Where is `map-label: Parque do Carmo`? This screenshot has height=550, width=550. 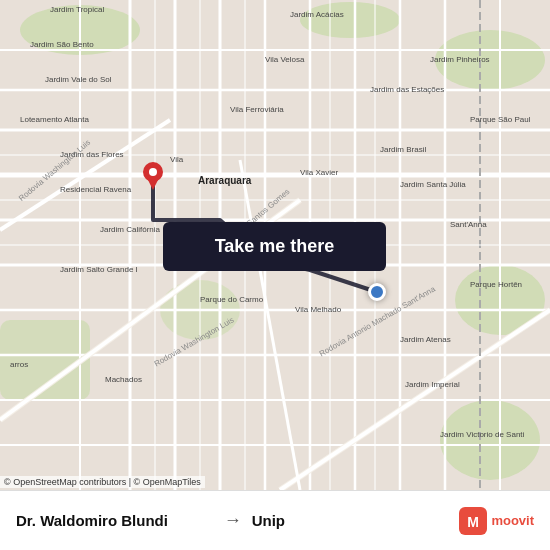
map-label: Parque do Carmo is located at coordinates (232, 300).